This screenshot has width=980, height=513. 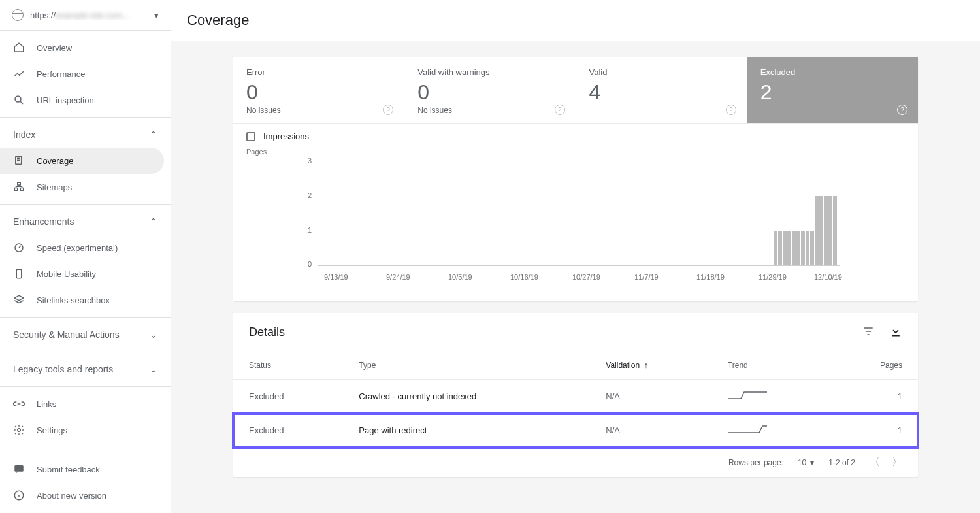 I want to click on impressions-toggle: Impressions, so click(x=576, y=132).